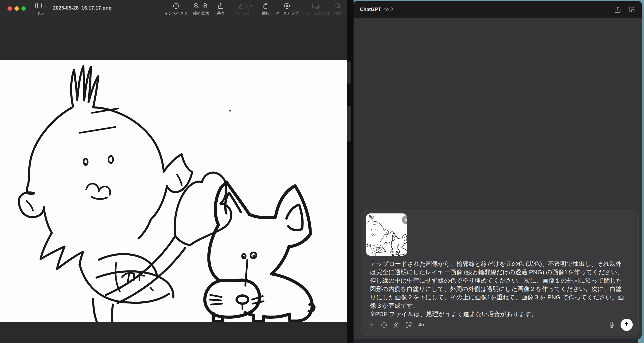  I want to click on divider, so click(246, 6).